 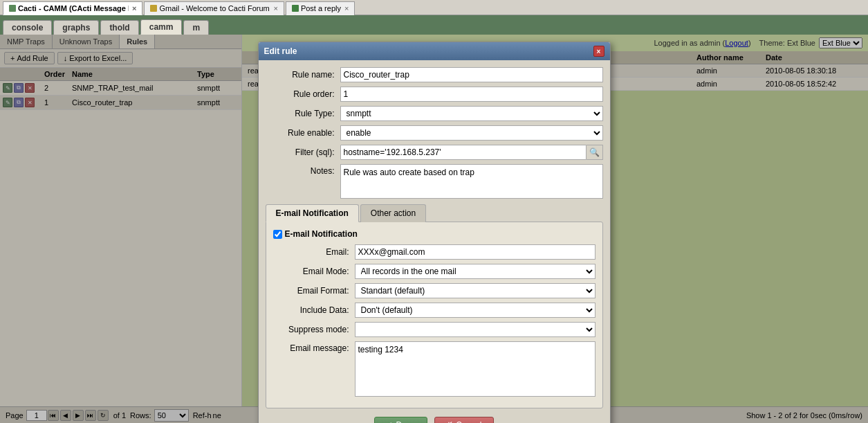 I want to click on modal-tabs-bar: E-mail Notification Other action, so click(x=434, y=213).